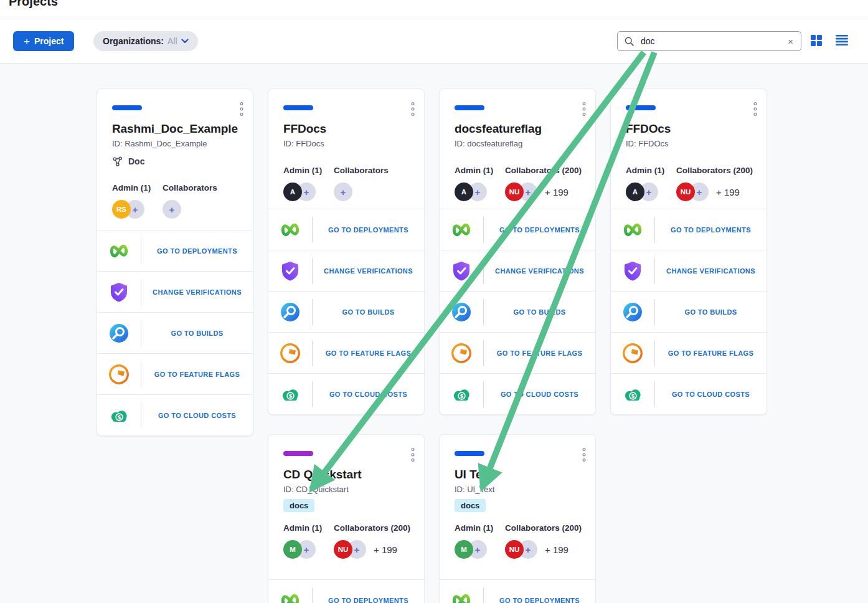  What do you see at coordinates (346, 143) in the screenshot?
I see `project-id: ID: FFDocs` at bounding box center [346, 143].